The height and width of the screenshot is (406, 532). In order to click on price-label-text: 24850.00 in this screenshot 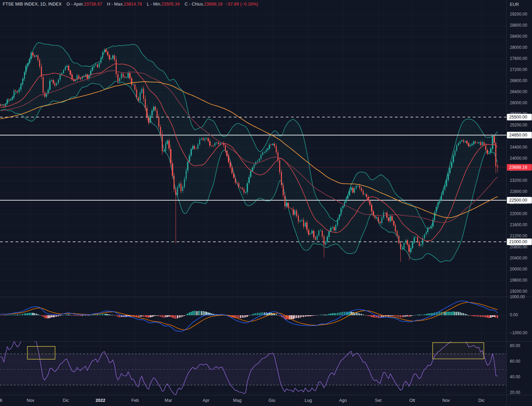, I will do `click(518, 135)`.